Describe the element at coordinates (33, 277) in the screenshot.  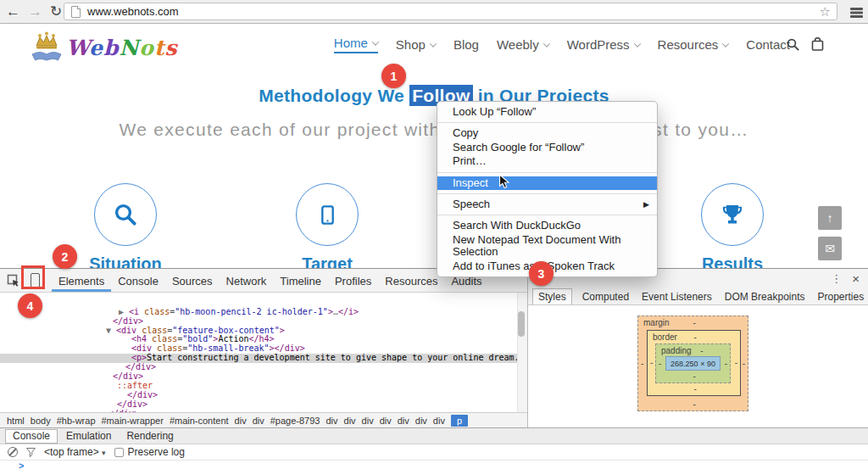
I see `callout-rectangle` at that location.